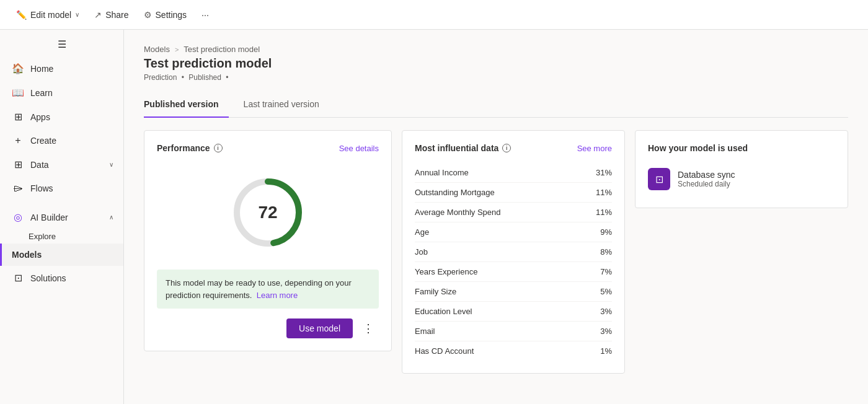 This screenshot has height=404, width=868. What do you see at coordinates (62, 278) in the screenshot?
I see `sidebar-item-solutions: ⊡ Solutions` at bounding box center [62, 278].